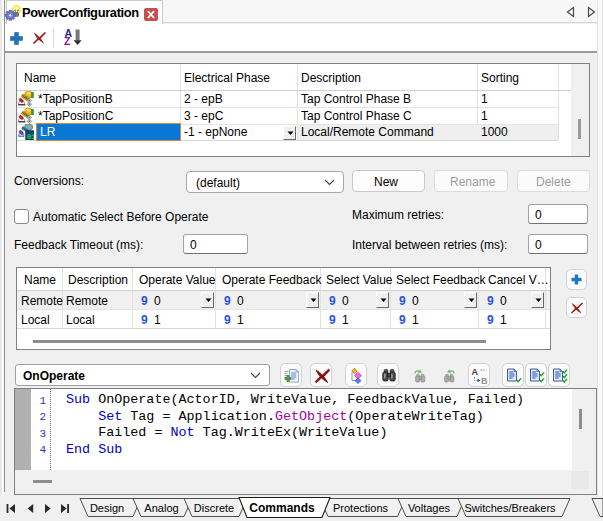 This screenshot has height=521, width=603. Describe the element at coordinates (484, 381) in the screenshot. I see `svg-text: B` at that location.